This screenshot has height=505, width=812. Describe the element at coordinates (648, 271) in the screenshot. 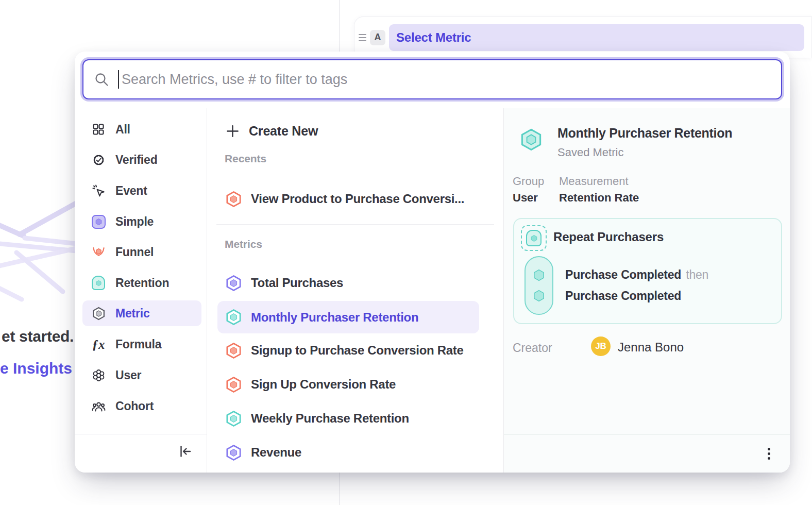

I see `metric-definition-card: Repeat Purchasers Purchase Completedthen…` at that location.